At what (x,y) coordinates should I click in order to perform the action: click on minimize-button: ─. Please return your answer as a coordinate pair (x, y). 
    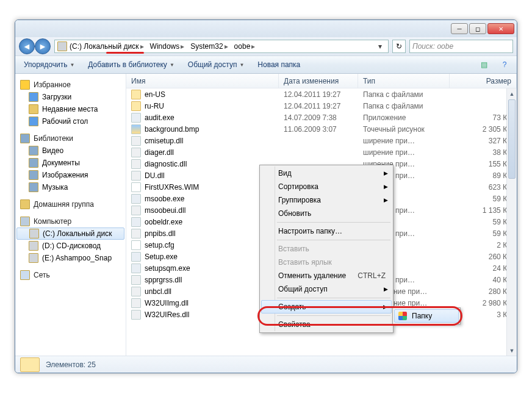
    Looking at the image, I should click on (459, 29).